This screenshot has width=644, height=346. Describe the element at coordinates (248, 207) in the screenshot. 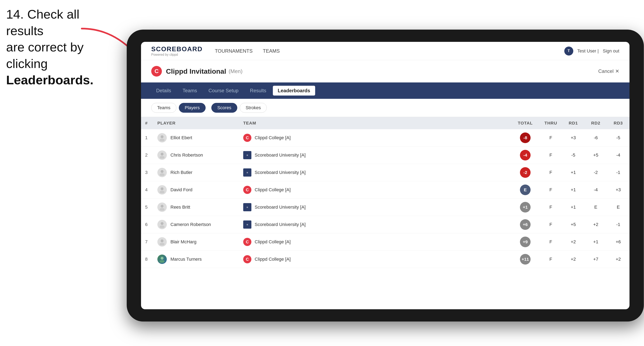

I see `team-logo: ≡` at that location.